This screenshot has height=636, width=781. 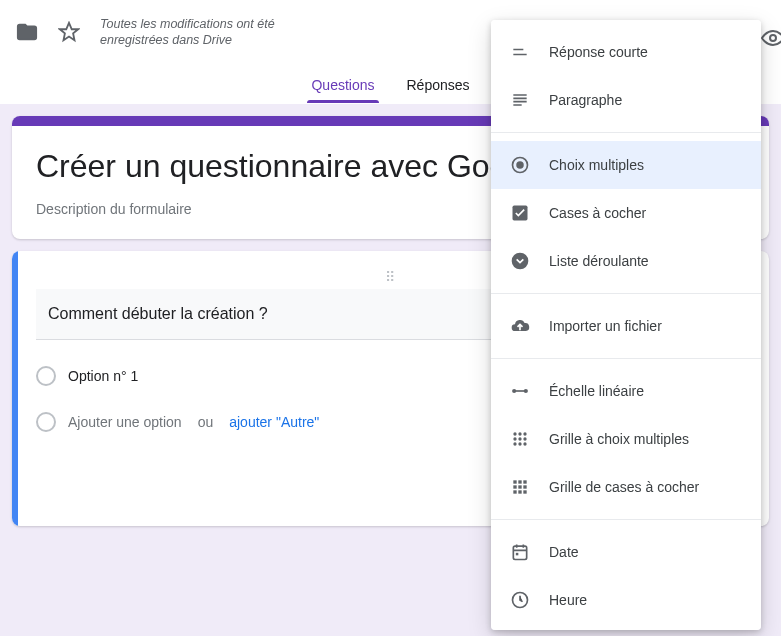 What do you see at coordinates (626, 165) in the screenshot?
I see `menu-multiple-choice: Choix multiples` at bounding box center [626, 165].